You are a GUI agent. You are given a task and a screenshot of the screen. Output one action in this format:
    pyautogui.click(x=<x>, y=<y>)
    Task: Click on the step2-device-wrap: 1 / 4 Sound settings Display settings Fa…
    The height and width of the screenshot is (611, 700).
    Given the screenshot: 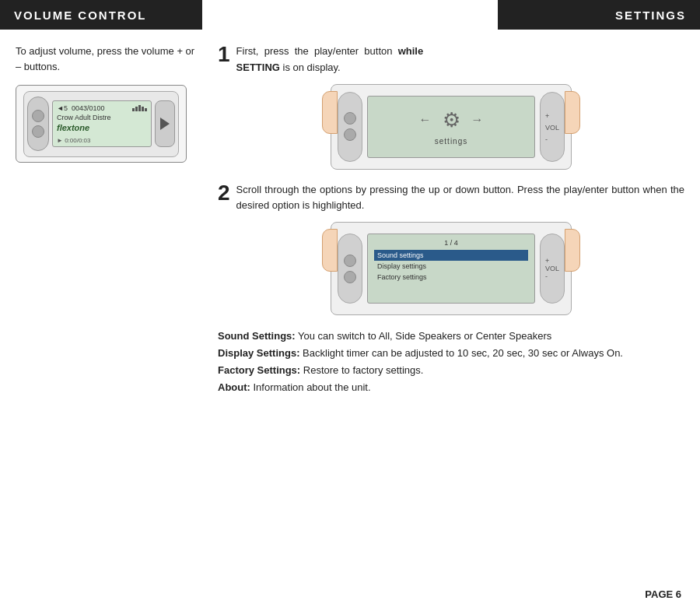 What is the action you would take?
    pyautogui.click(x=451, y=269)
    